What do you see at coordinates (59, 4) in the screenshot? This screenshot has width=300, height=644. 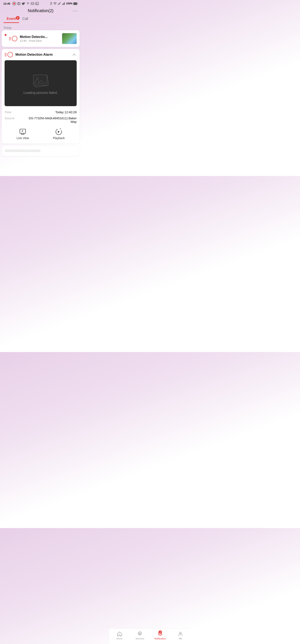 I see `phone-signal-icon` at bounding box center [59, 4].